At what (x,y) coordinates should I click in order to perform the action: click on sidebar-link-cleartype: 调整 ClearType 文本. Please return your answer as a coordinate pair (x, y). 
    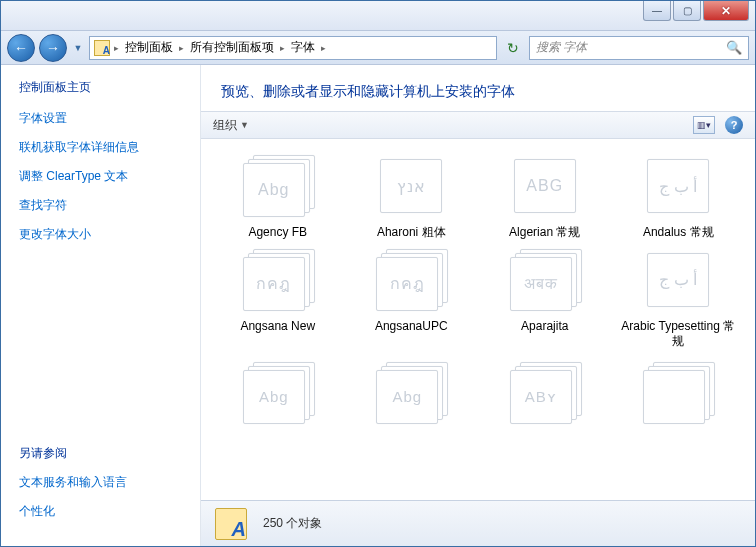
    Looking at the image, I should click on (100, 176).